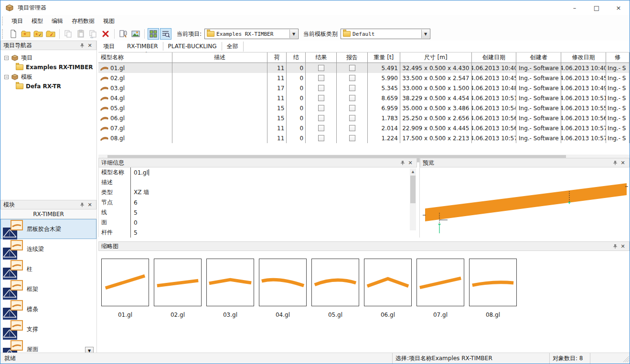  Describe the element at coordinates (193, 46) in the screenshot. I see `tab: PLATE-BUCKLING` at that location.